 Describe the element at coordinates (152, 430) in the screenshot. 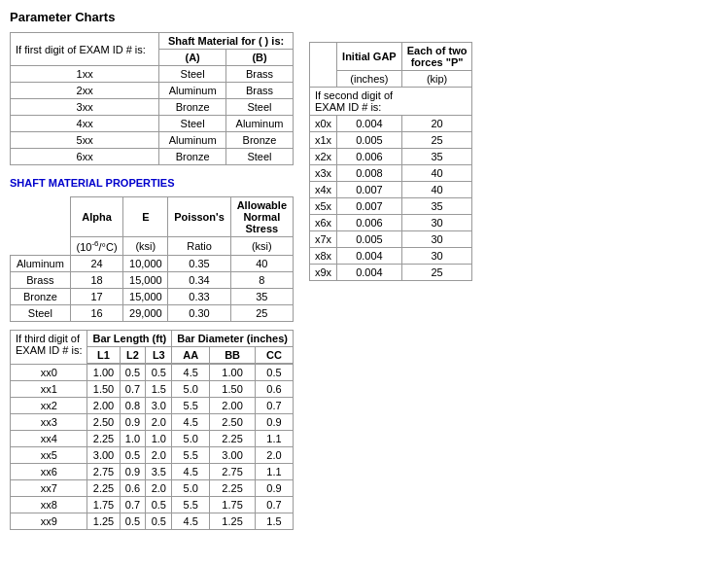

I see `bar-dimensions-table: If third digit ofEXAM ID # is: Bar Lengt…` at that location.